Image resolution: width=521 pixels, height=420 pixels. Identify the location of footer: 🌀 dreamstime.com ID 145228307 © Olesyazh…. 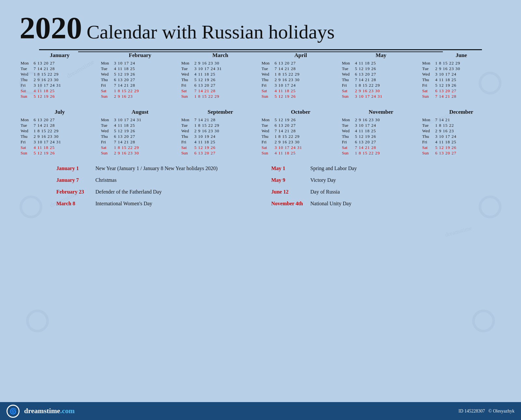
(260, 411).